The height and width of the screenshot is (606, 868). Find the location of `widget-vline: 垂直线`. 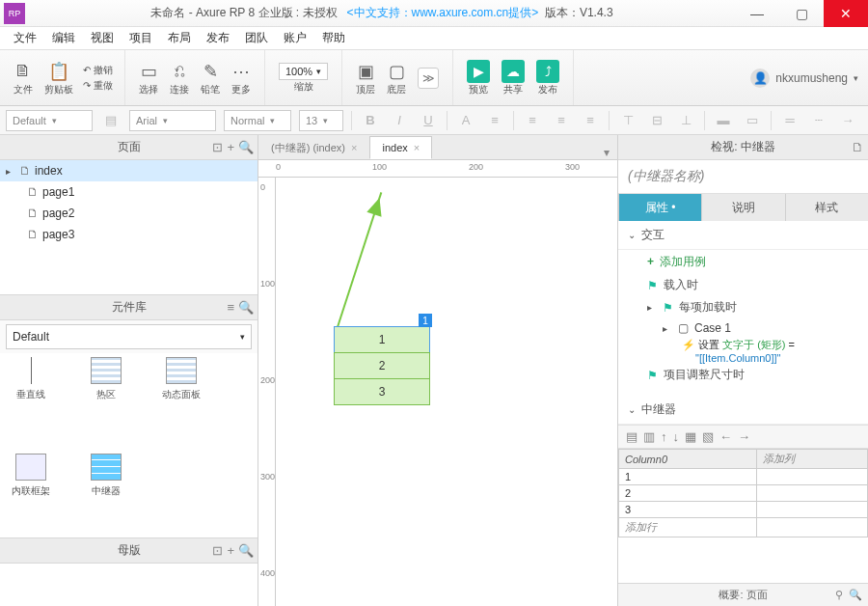

widget-vline: 垂直线 is located at coordinates (31, 398).